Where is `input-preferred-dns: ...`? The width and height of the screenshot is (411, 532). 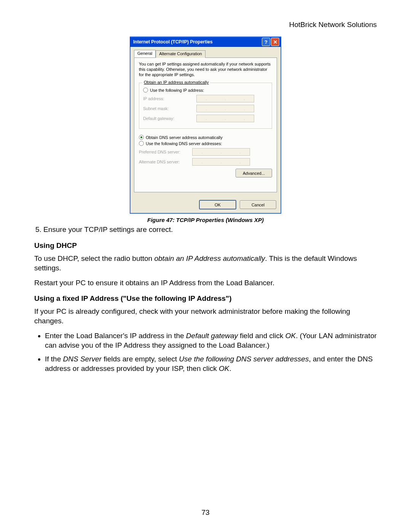
input-preferred-dns: ... is located at coordinates (221, 152).